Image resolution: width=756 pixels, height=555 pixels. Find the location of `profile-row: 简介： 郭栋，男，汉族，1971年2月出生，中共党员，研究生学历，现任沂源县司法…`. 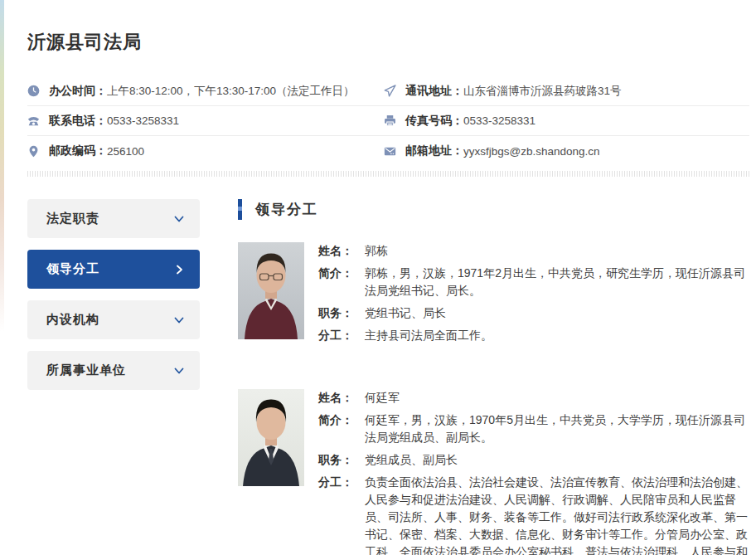

profile-row: 简介： 郭栋，男，汉族，1971年2月出生，中共党员，研究生学历，现任沂源县司法… is located at coordinates (534, 282).